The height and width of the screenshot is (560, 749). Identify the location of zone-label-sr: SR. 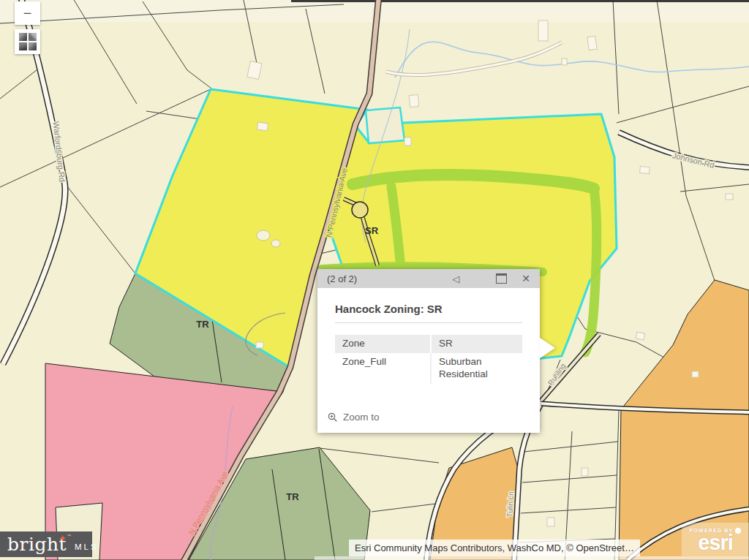
(372, 231).